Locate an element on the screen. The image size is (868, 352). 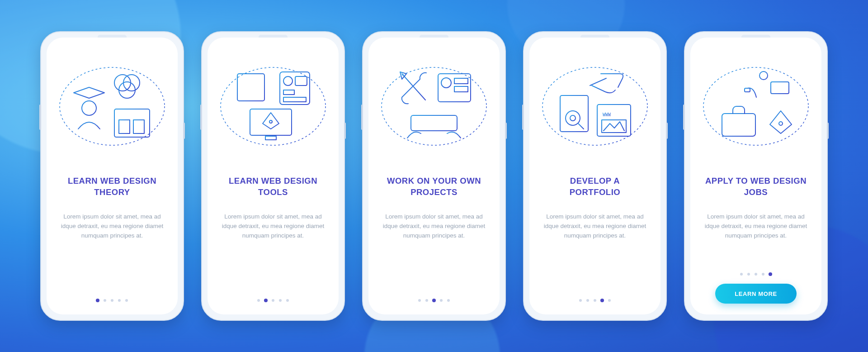
onboarding-screen-portfolio: WWW DEVELOP A PORTFOLIO Lorem ipsum dolo… is located at coordinates (595, 176).